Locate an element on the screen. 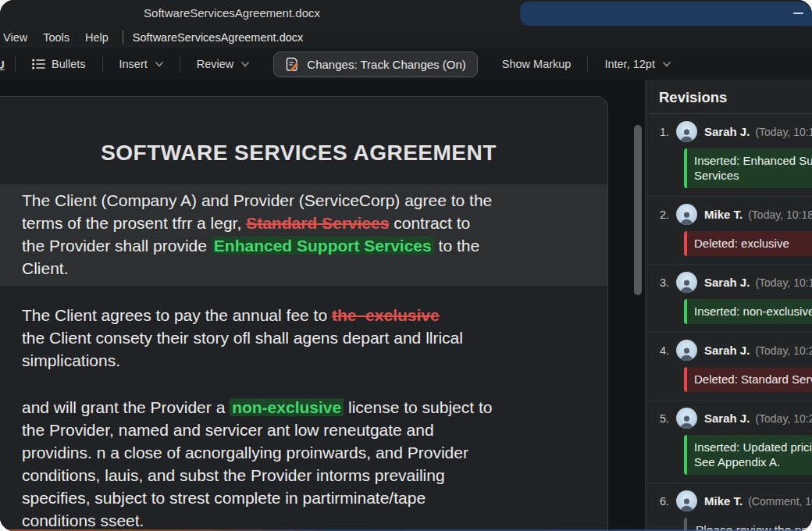 Image resolution: width=812 pixels, height=531 pixels. revision-entry: 3.Sarah J.(Today, 10:19 AM)Inserted: non… is located at coordinates (729, 298).